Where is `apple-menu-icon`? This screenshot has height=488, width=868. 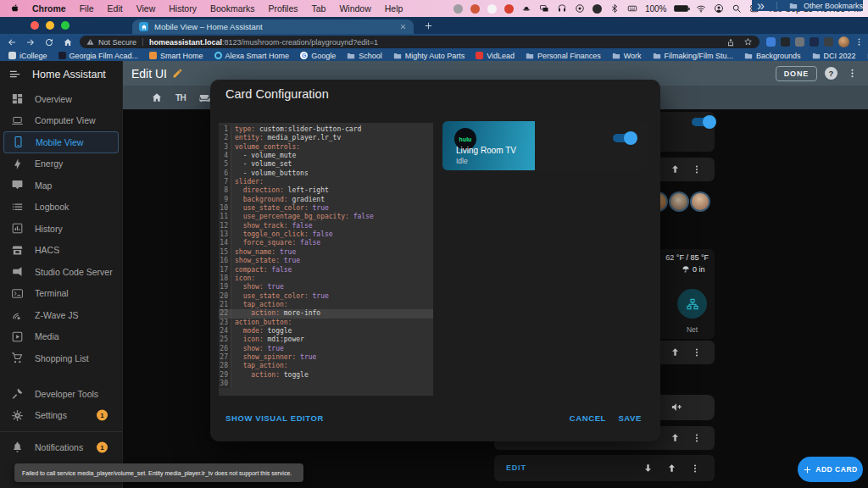 apple-menu-icon is located at coordinates (15, 8).